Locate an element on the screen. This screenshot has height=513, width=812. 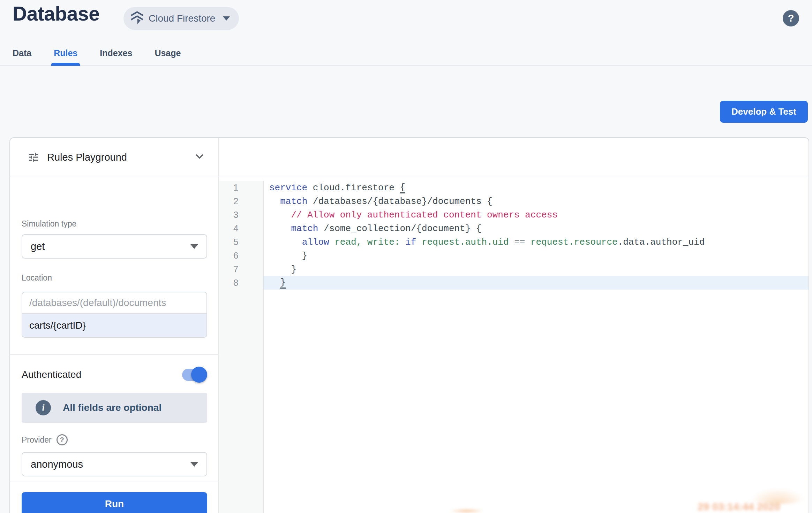
line-number: 4 is located at coordinates (241, 229).